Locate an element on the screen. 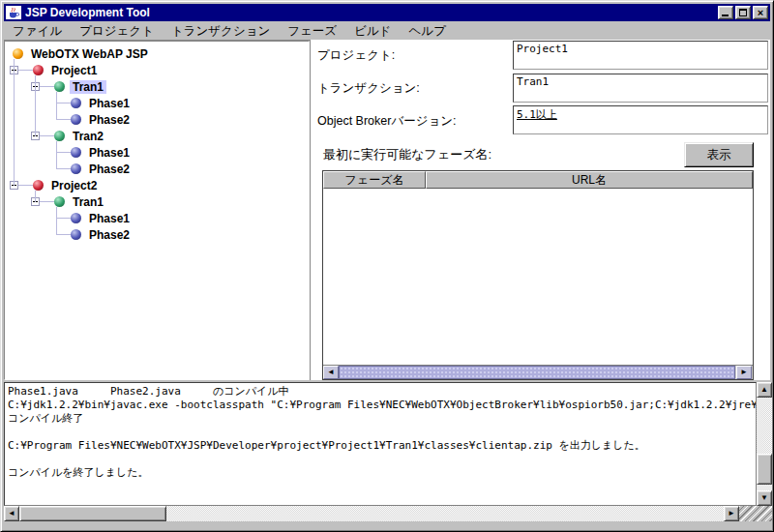  scroll-up-icon: ▲ is located at coordinates (764, 390).